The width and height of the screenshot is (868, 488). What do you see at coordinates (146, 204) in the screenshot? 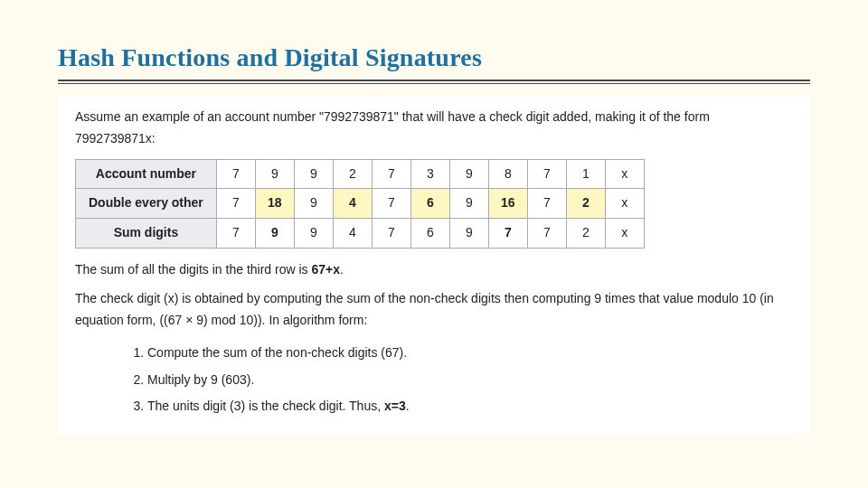
I see `row-label: Double every other` at bounding box center [146, 204].